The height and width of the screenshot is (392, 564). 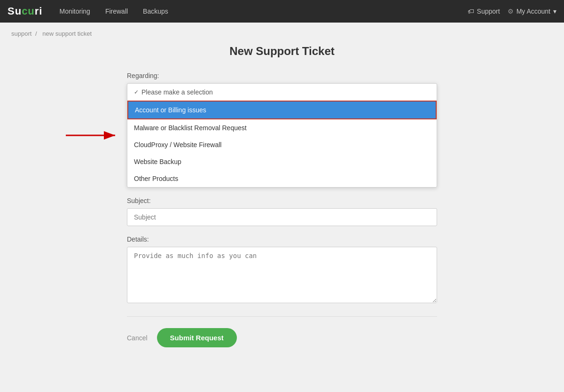 I want to click on dropdown-option-malware: Malware or Blacklist Removal Request, so click(x=282, y=128).